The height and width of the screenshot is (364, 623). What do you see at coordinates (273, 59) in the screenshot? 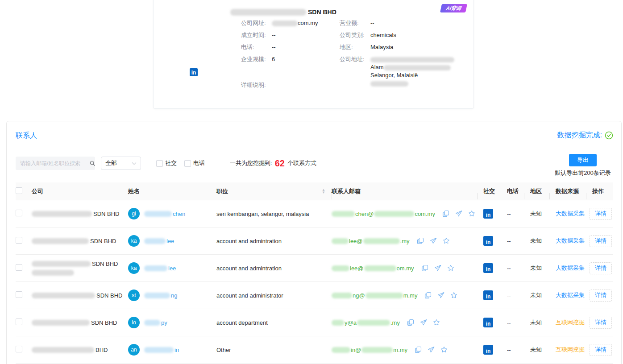
I see `field-value: 6` at bounding box center [273, 59].